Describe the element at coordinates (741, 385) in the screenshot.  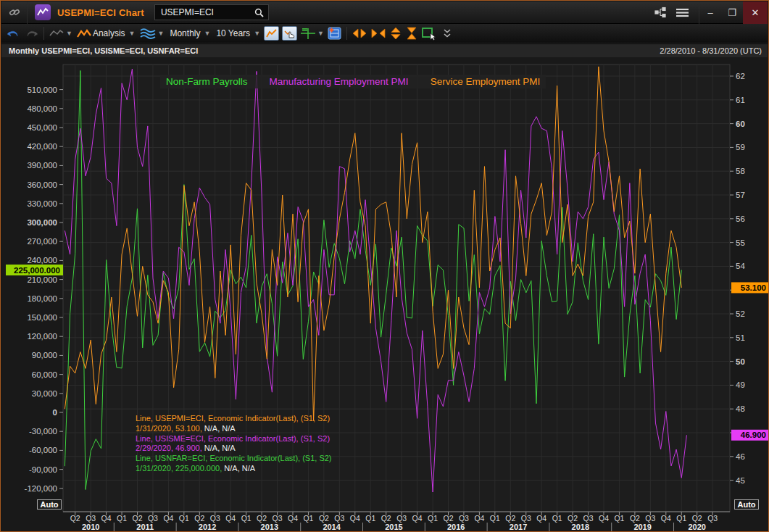
I see `right-axis-tick-label: 49` at that location.